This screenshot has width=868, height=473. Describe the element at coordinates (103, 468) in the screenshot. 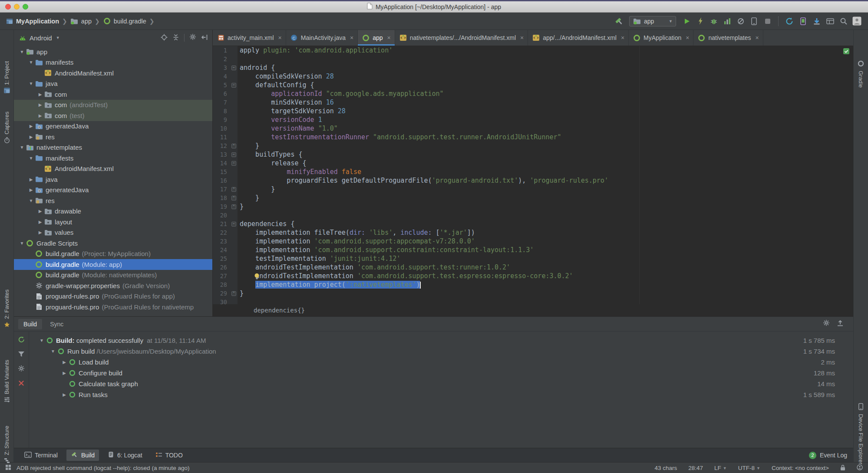

I see `status-message: ADB rejected shell command (logcat --hel…` at that location.